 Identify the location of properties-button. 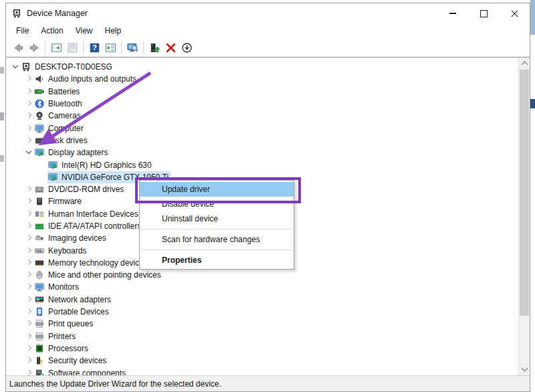
(72, 47).